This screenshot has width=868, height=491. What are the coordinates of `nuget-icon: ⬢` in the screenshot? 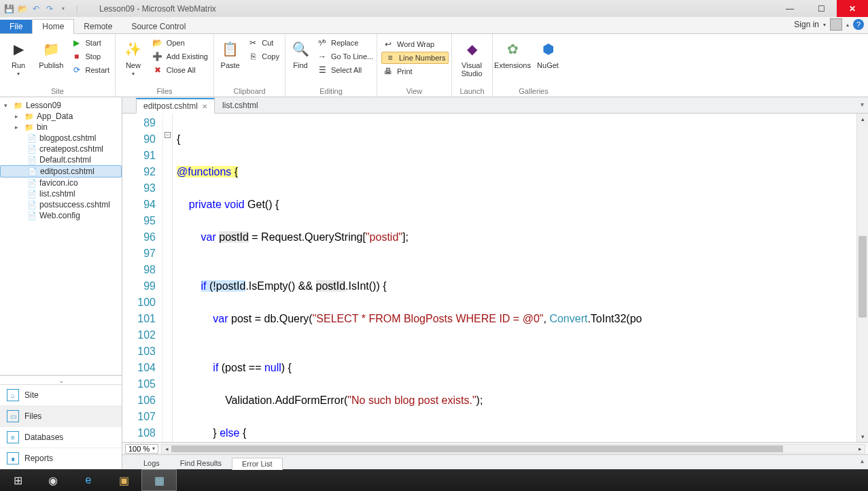 It's located at (548, 49).